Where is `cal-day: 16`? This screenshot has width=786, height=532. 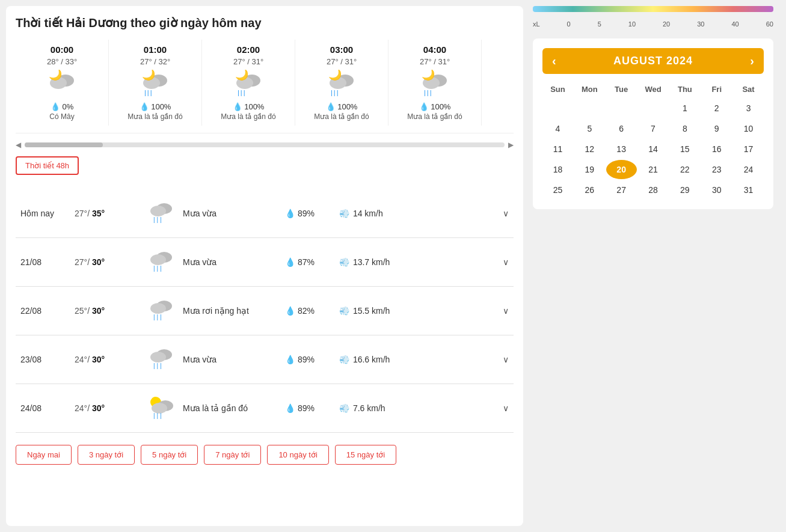
cal-day: 16 is located at coordinates (717, 149).